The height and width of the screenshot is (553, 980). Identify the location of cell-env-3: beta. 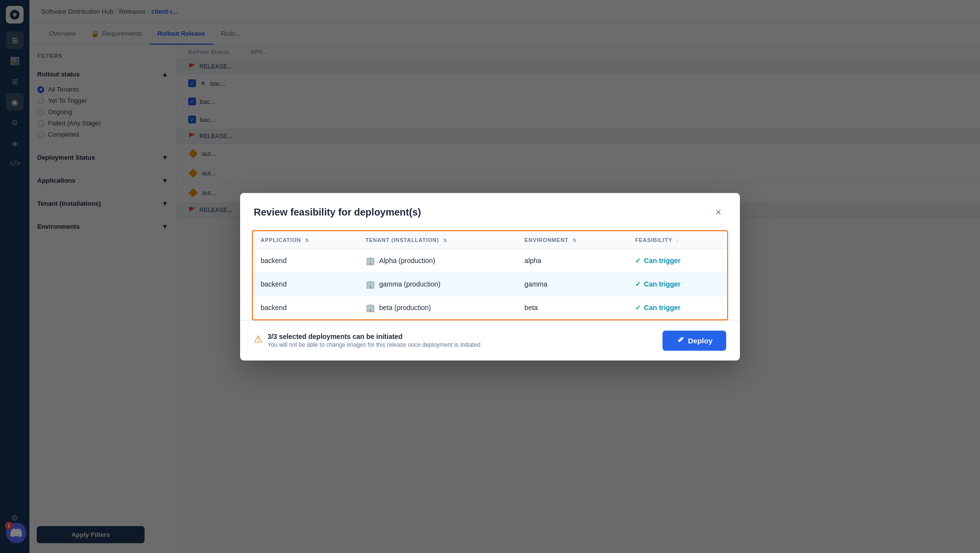
(572, 308).